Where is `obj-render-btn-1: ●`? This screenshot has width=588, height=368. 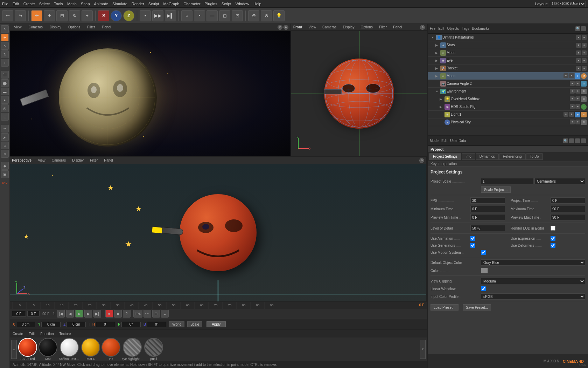 obj-render-btn-1: ● is located at coordinates (584, 45).